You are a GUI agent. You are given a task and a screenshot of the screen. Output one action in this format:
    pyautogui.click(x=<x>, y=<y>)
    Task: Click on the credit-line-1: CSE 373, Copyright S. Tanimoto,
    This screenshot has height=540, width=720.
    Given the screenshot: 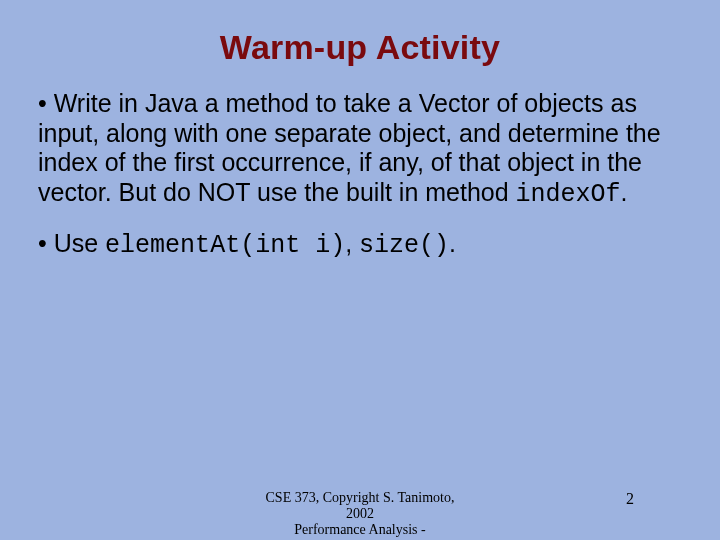 What is the action you would take?
    pyautogui.click(x=360, y=498)
    